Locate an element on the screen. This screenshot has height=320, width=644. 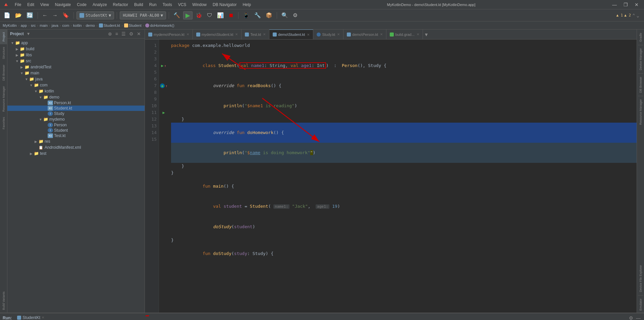
breadcrumb-app: app is located at coordinates (24, 25).